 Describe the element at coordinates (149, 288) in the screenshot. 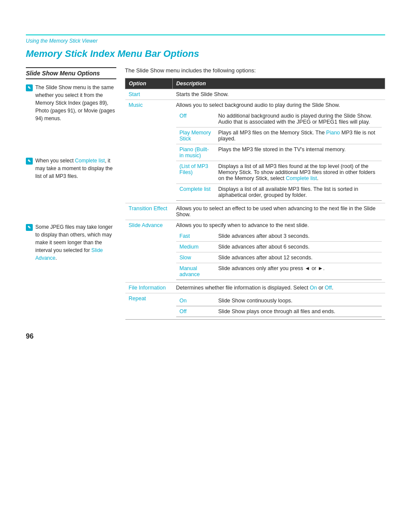

I see `option-file-info: File Information` at that location.